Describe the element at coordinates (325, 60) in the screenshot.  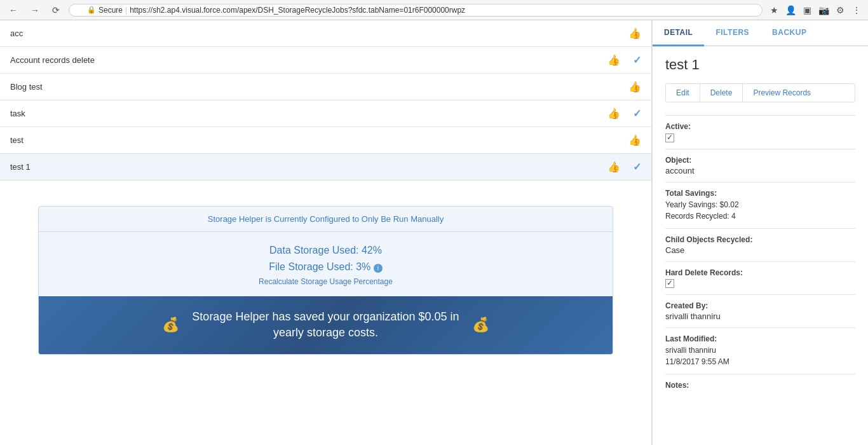
I see `table-row: Account records delete 👍 ✓` at that location.